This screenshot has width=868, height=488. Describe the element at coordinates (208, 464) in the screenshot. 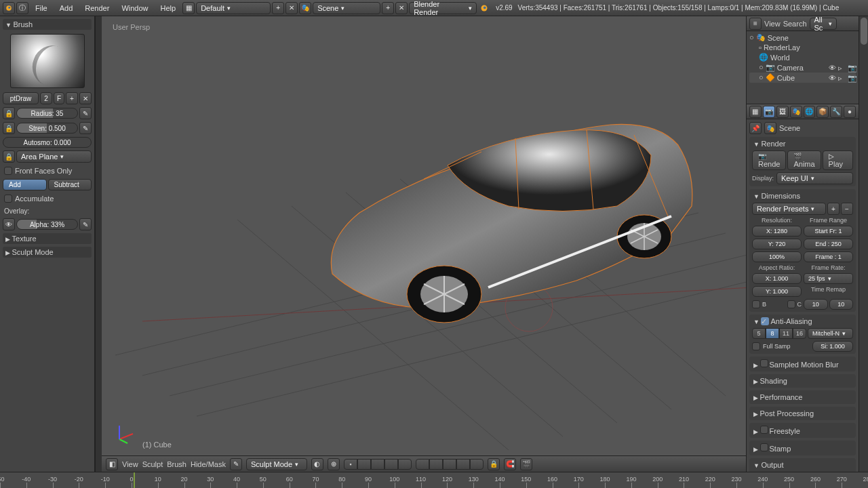

I see `hidemask-menu: Hide/Mask` at that location.